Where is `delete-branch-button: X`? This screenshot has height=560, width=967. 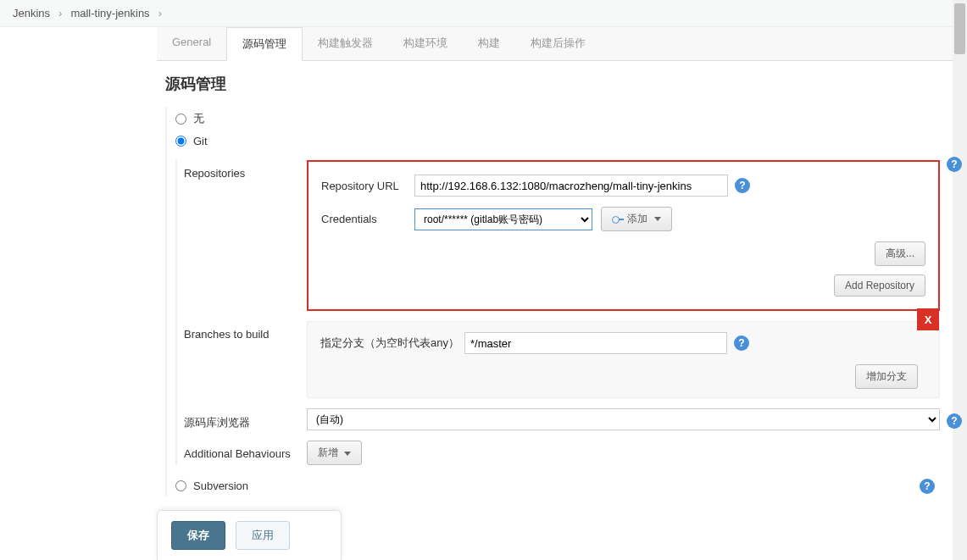 delete-branch-button: X is located at coordinates (928, 319).